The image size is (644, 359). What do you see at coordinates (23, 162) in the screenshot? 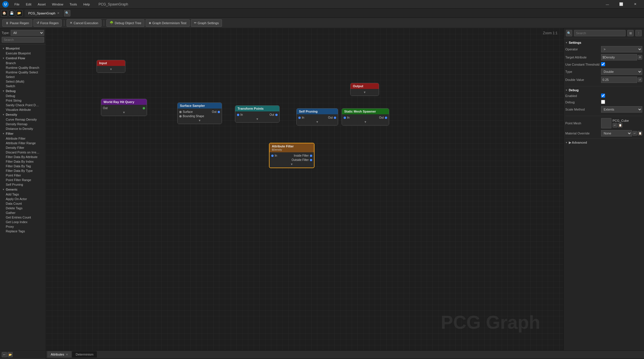
I see `item-filter-data-index: Filter Data By Index` at bounding box center [23, 162].